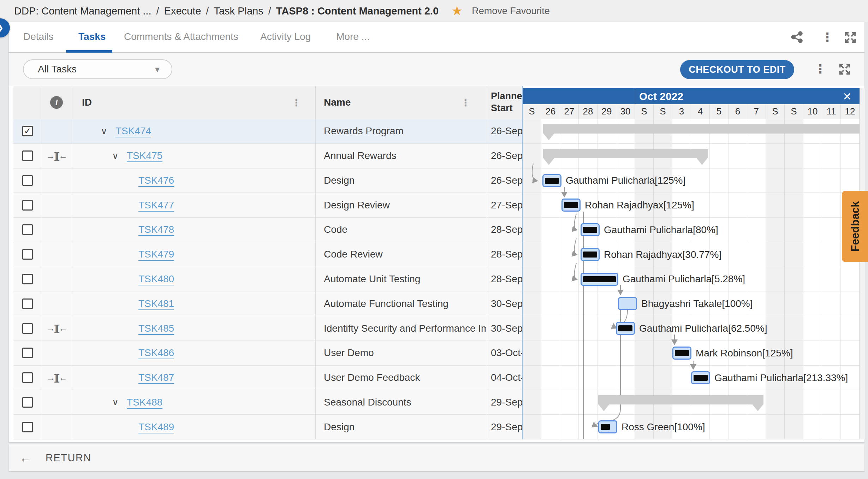 The image size is (868, 479). I want to click on table-row: TSK481 Automate Functional Testing 30-Se…, so click(268, 304).